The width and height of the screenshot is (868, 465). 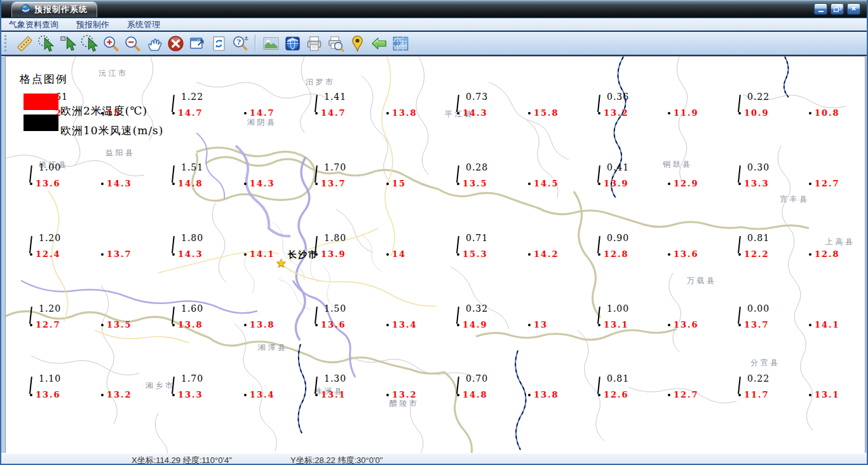 What do you see at coordinates (219, 43) in the screenshot?
I see `refresh-tool-button` at bounding box center [219, 43].